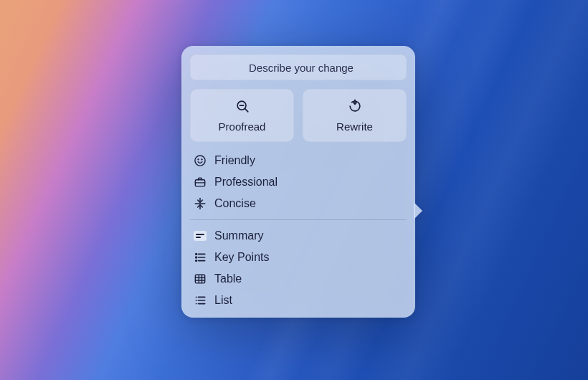 The image size is (588, 380). What do you see at coordinates (200, 300) in the screenshot?
I see `list-icon` at bounding box center [200, 300].